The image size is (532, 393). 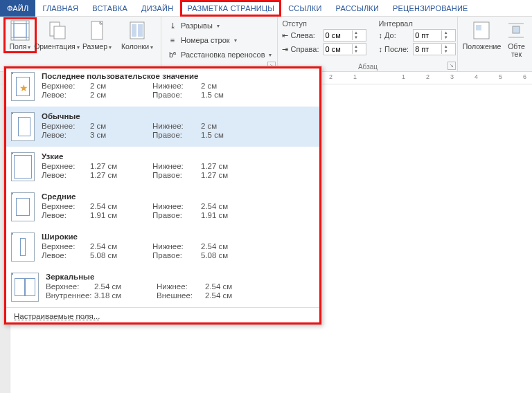 What do you see at coordinates (180, 277) in the screenshot?
I see `preset-title: Зеркальные` at bounding box center [180, 277].